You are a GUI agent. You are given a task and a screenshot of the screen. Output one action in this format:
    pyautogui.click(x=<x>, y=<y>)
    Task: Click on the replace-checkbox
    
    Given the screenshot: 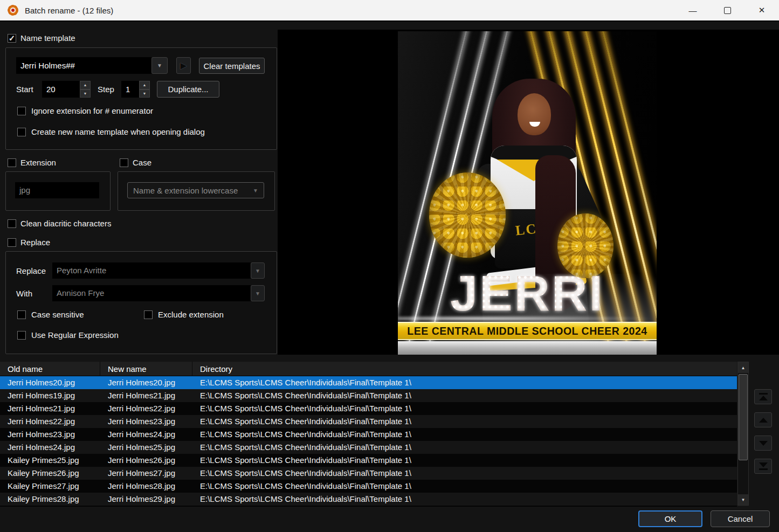 What is the action you would take?
    pyautogui.click(x=12, y=243)
    